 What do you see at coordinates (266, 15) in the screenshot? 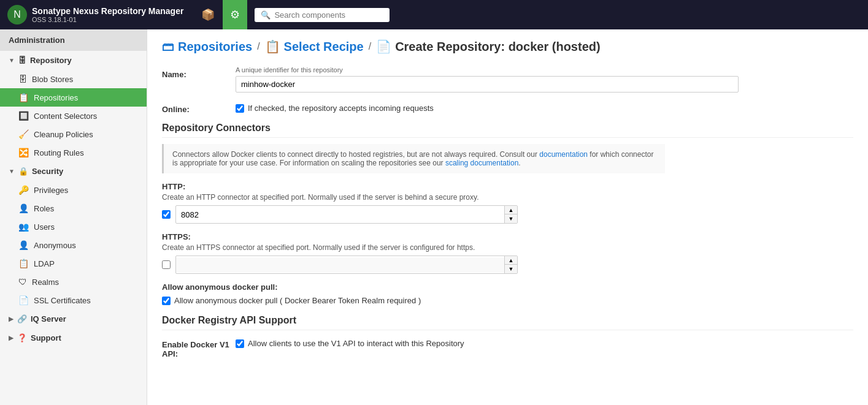
I see `search-icon: 🔍` at bounding box center [266, 15].